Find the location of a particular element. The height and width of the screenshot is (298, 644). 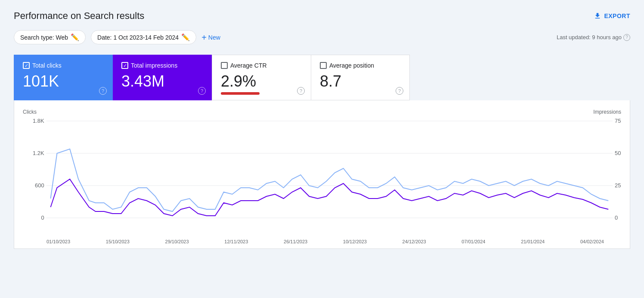

export-button: EXPORT is located at coordinates (612, 16).